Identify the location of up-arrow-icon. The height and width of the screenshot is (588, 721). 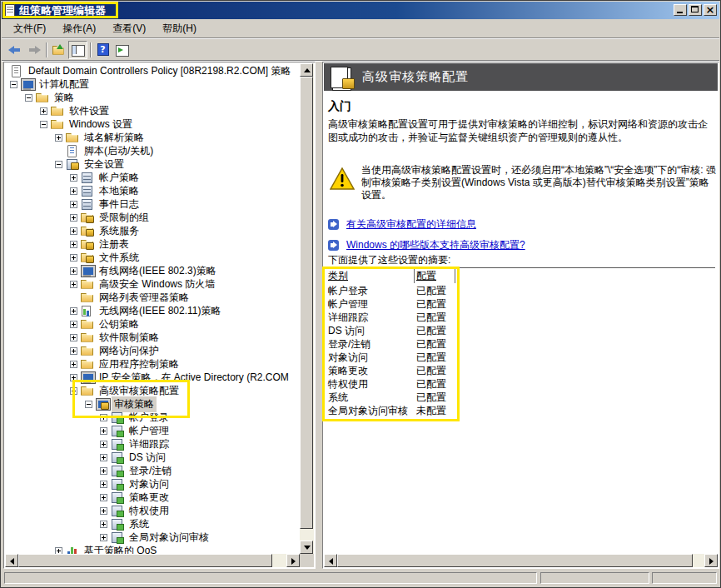
(307, 70).